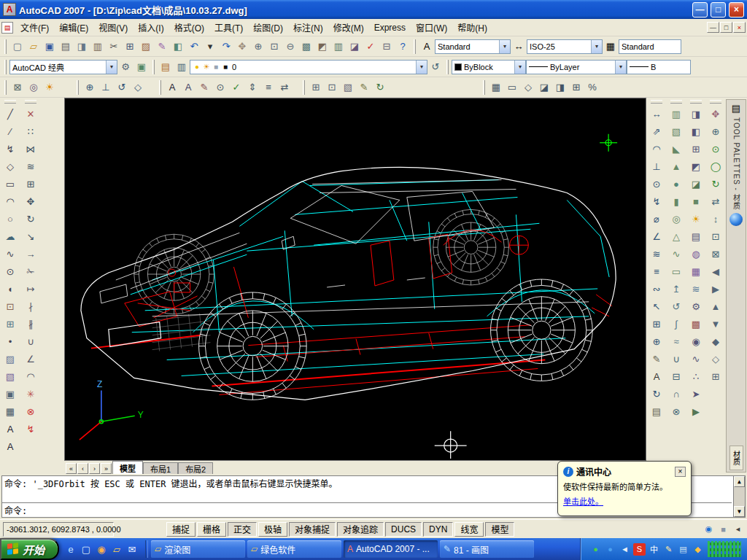 Image resolution: width=747 pixels, height=560 pixels. What do you see at coordinates (132, 549) in the screenshot?
I see `quick-mail-icon: ✉` at bounding box center [132, 549].